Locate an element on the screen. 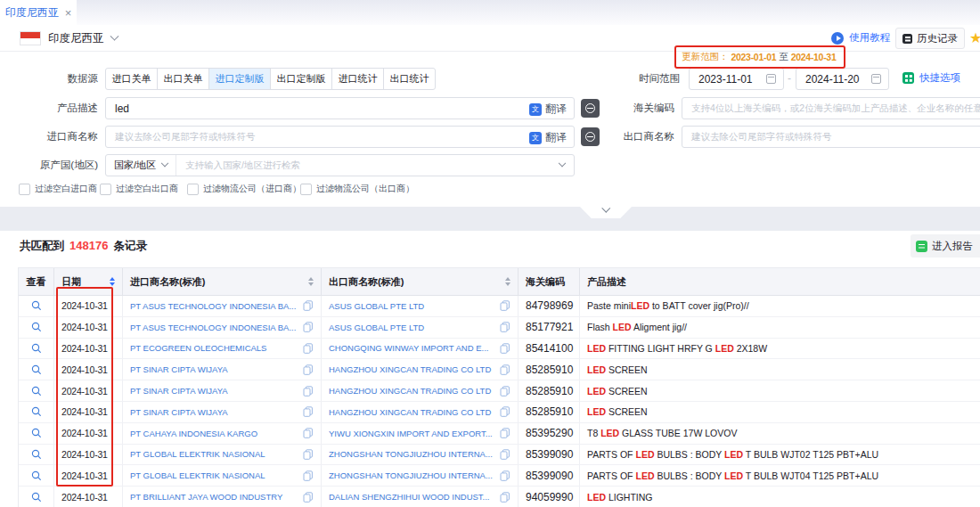  data-source-tab-2: 出口关单 is located at coordinates (183, 78).